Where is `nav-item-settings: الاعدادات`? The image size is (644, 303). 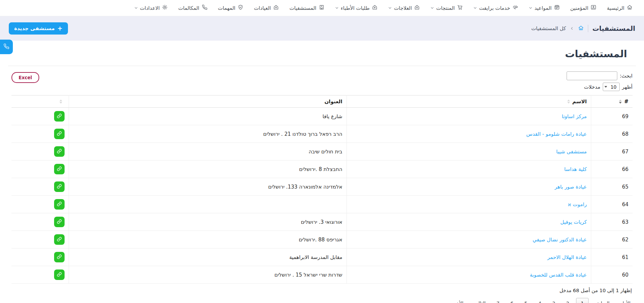
nav-item-settings: الاعدادات is located at coordinates (151, 8).